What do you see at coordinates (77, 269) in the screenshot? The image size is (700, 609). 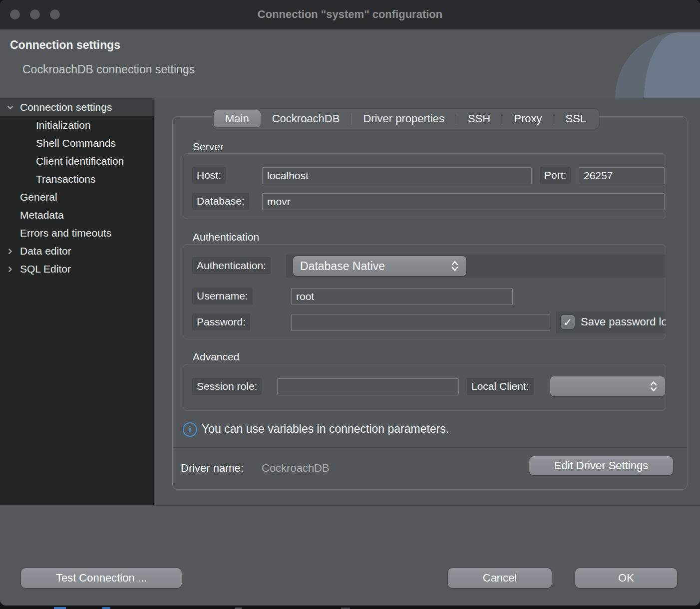 I see `sidebar-item-sql-editor: SQL Editor` at bounding box center [77, 269].